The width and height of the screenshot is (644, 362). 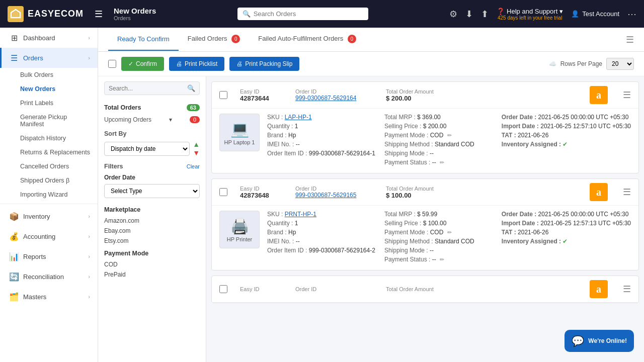 What do you see at coordinates (442, 162) in the screenshot?
I see `payment-status-edit-icon-1: ✏` at bounding box center [442, 162].